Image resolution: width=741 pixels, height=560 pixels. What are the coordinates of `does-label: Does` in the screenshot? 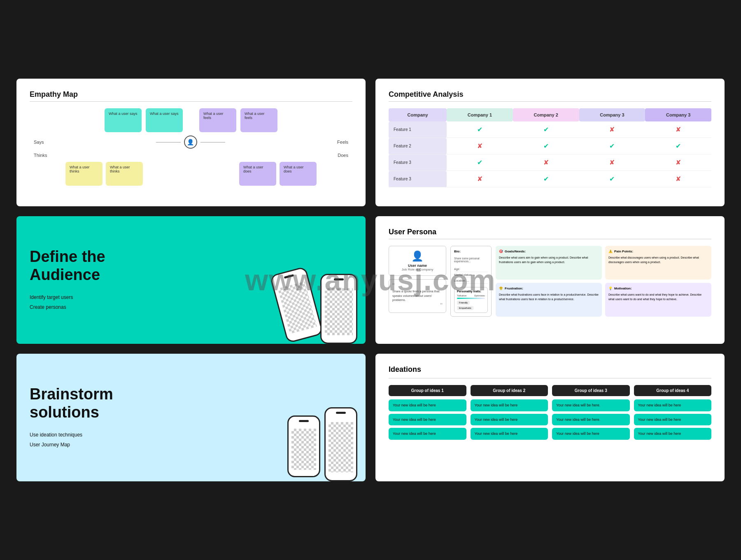 It's located at (343, 155).